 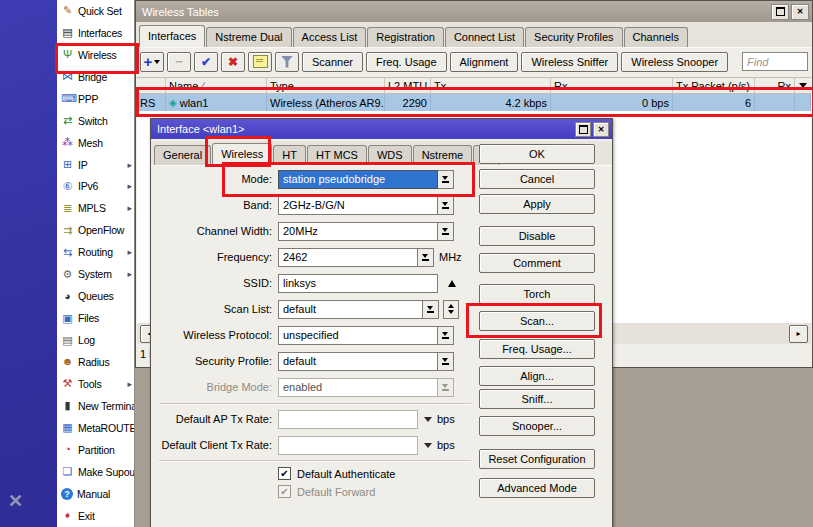 I want to click on tab-nstreme: Nstreme, so click(x=443, y=155).